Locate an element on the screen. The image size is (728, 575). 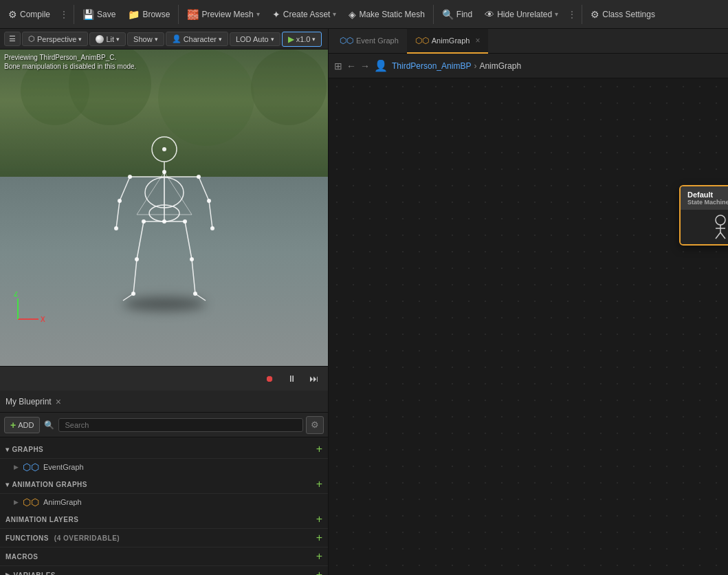
create-asset-button: ✦ Create Asset ▾ is located at coordinates (305, 14).